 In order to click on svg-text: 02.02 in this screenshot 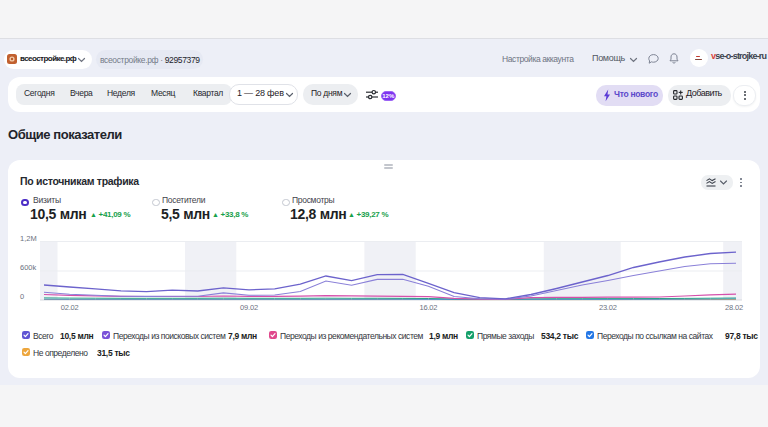, I will do `click(70, 308)`.